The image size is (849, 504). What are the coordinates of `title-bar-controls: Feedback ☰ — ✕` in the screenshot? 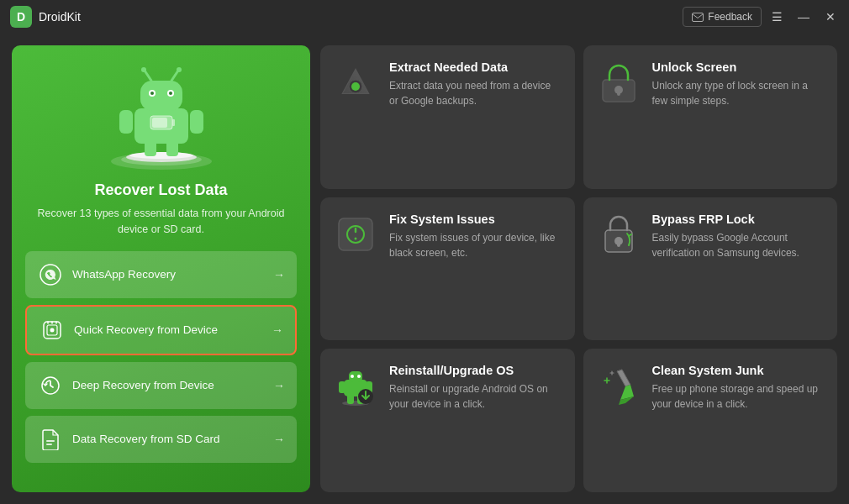 It's located at (762, 17).